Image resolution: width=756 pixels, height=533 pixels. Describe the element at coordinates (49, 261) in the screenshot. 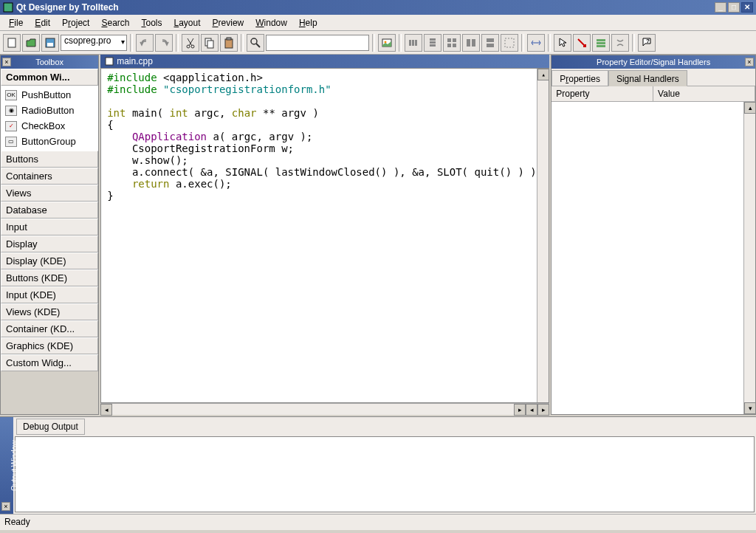

I see `toolbox-section-display-kde: Display (KDE)` at that location.